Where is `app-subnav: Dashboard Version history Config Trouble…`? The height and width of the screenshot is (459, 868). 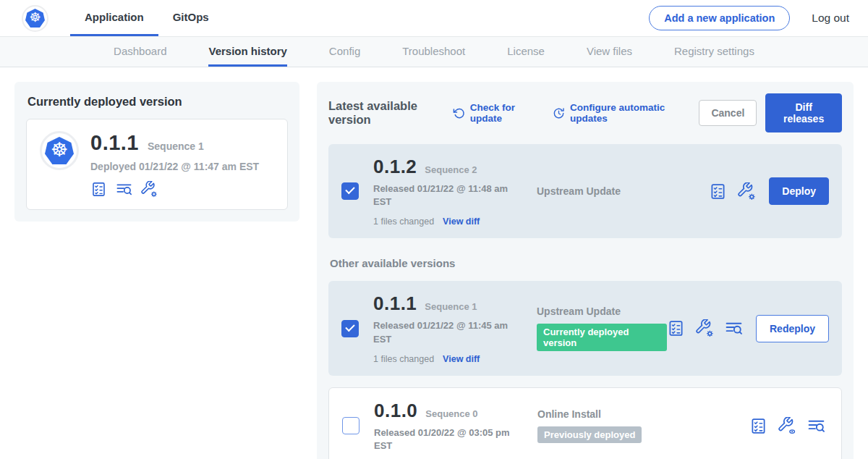 app-subnav: Dashboard Version history Config Trouble… is located at coordinates (434, 52).